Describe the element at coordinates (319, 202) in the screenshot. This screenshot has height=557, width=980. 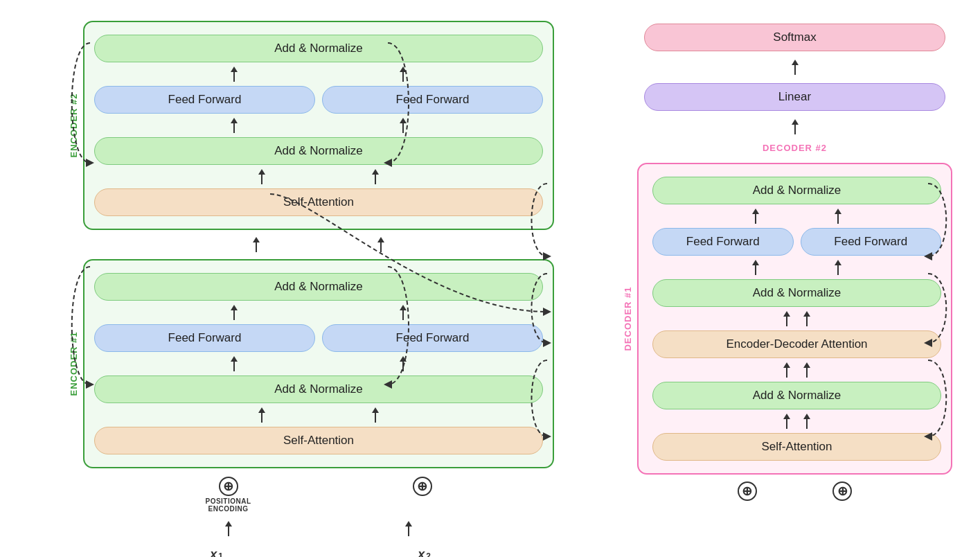
I see `enc2-self-attention: Self-Attention` at that location.